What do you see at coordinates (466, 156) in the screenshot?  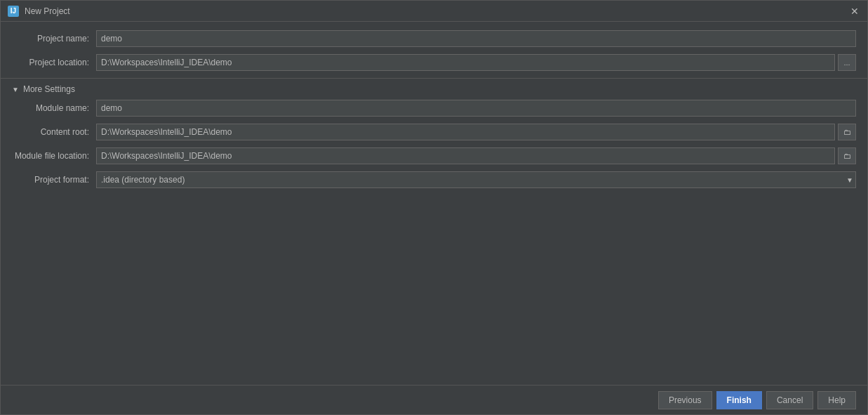 I see `module-file-location-input` at bounding box center [466, 156].